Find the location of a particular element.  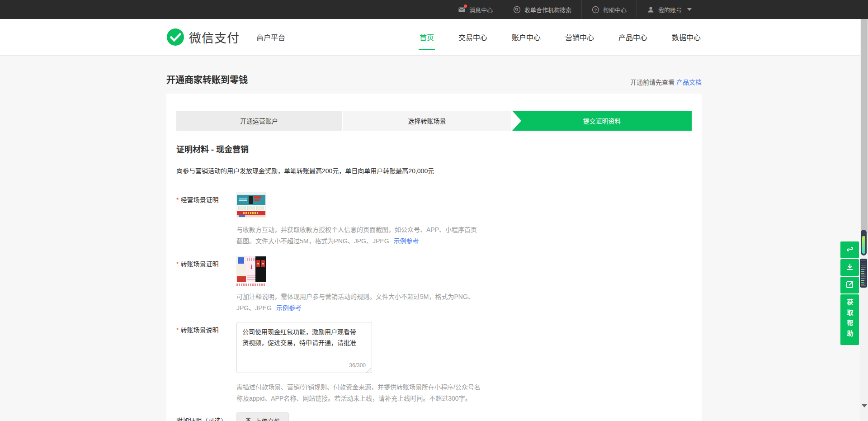

scroll-marker-gradient is located at coordinates (863, 242).